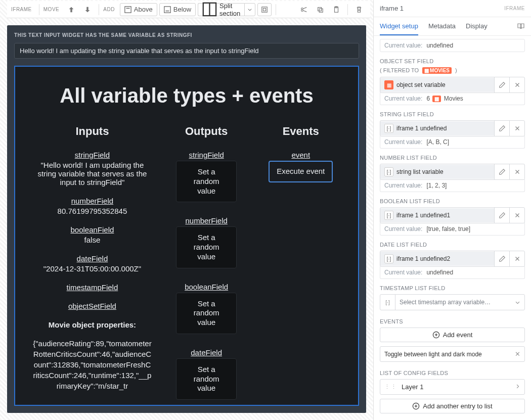 This screenshot has width=531, height=420. Describe the element at coordinates (92, 365) in the screenshot. I see `movie-json: {"audienceRating":89,"tomatometerRottenC…` at that location.